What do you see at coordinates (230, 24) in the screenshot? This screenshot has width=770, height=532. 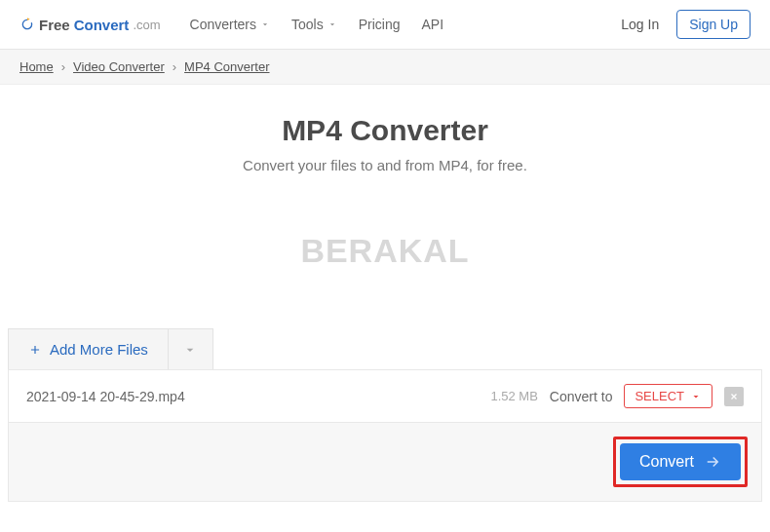 I see `nav-converters: Converters` at bounding box center [230, 24].